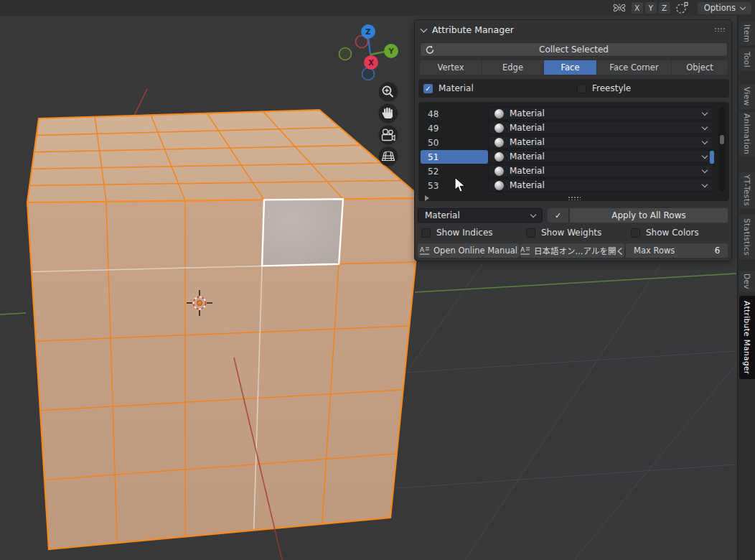 This screenshot has height=560, width=755. Describe the element at coordinates (719, 29) in the screenshot. I see `panel-drag-grip` at that location.